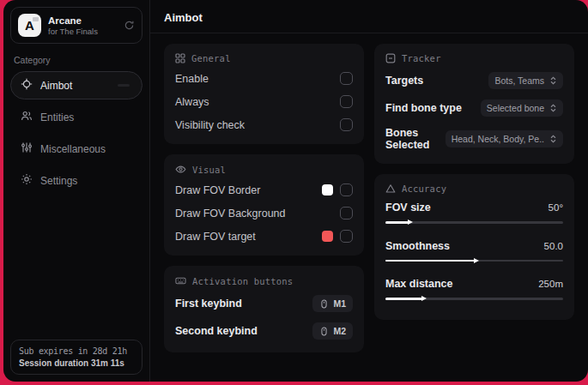 This screenshot has height=385, width=588. Describe the element at coordinates (264, 304) in the screenshot. I see `setting-row-first-keybind: First keybind M1` at that location.